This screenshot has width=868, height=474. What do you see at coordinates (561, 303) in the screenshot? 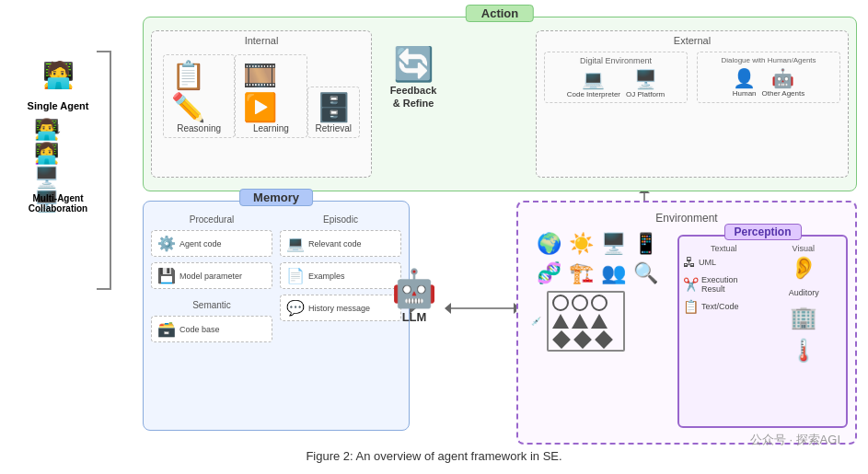
I see `circle1` at bounding box center [561, 303].